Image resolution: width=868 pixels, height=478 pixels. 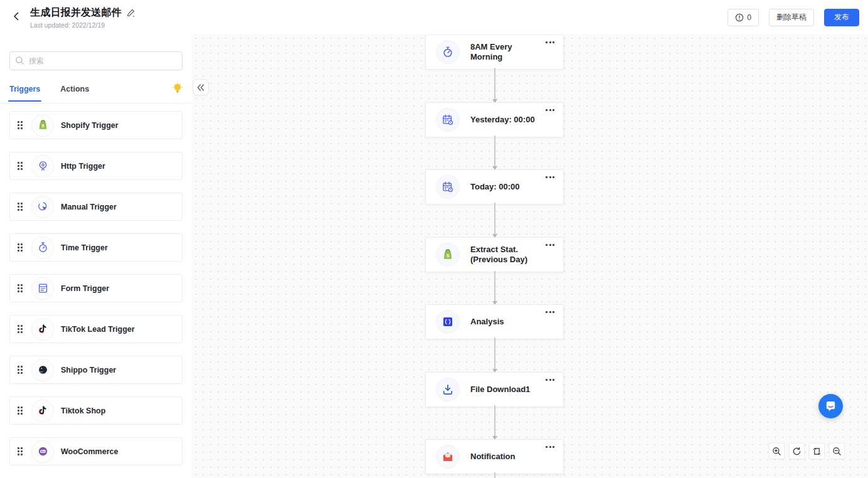 What do you see at coordinates (500, 390) in the screenshot?
I see `node-label: File Download1` at bounding box center [500, 390].